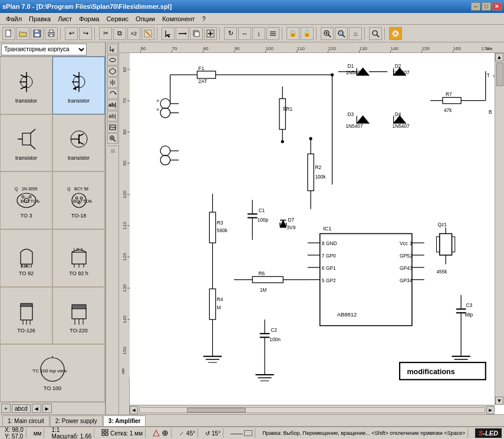 The width and height of the screenshot is (504, 439). Describe the element at coordinates (44, 49) in the screenshot. I see `component-category-dropdown: Транзисторные корпуса` at that location.